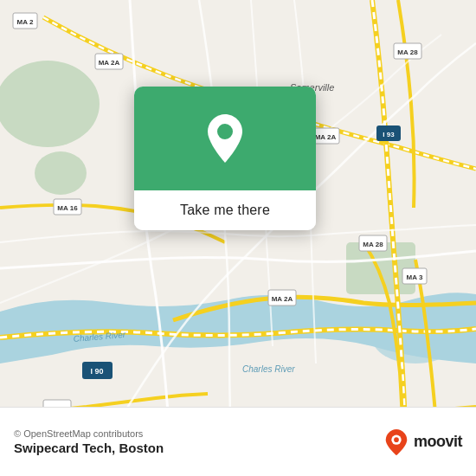  I want to click on moovit-brand-name: moovit, so click(438, 441).